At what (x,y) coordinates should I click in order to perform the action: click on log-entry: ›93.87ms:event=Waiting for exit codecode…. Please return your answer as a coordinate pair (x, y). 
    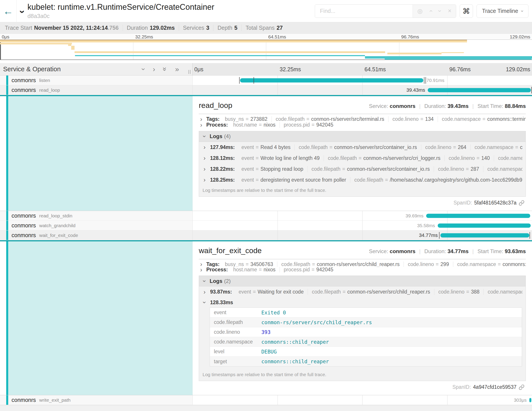
    Looking at the image, I should click on (362, 292).